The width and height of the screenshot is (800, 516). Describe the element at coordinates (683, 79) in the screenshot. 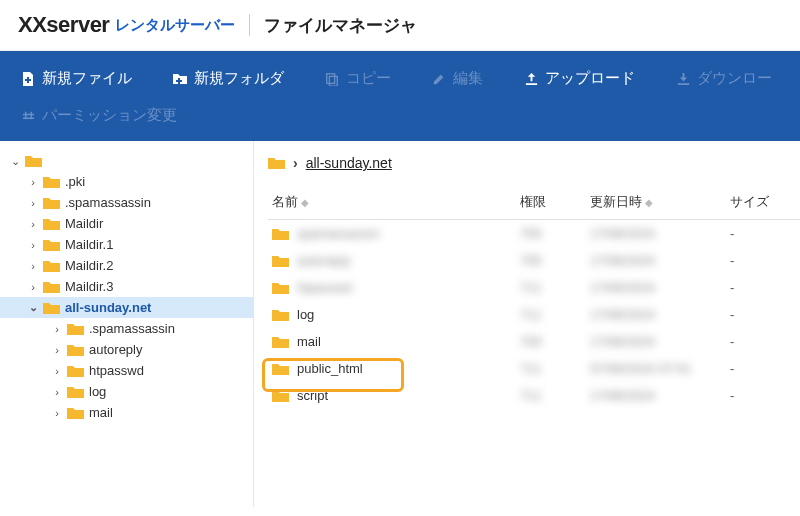

I see `download-icon` at that location.